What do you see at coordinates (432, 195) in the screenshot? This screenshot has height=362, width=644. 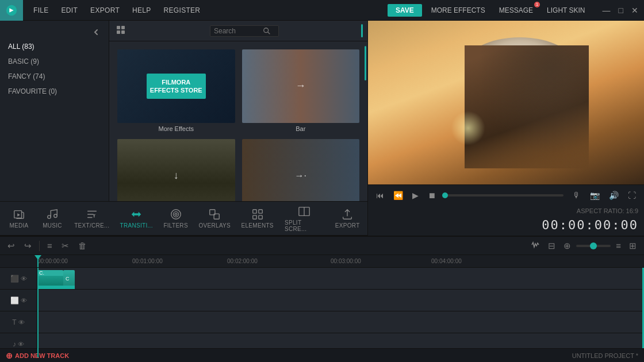 I see `stop-button: ⏹` at bounding box center [432, 195].